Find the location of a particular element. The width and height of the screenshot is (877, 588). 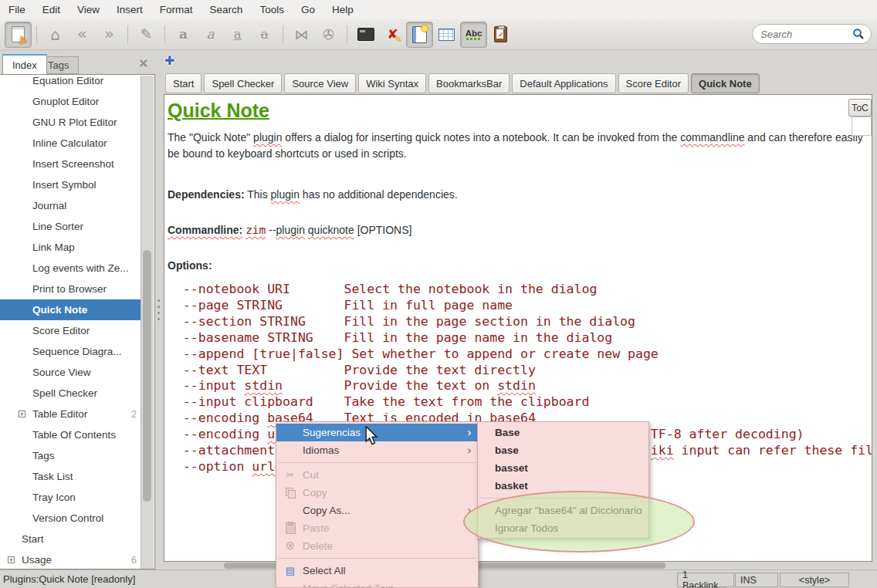

sidebar-item-line-sorter: Line Sorter is located at coordinates (71, 227).